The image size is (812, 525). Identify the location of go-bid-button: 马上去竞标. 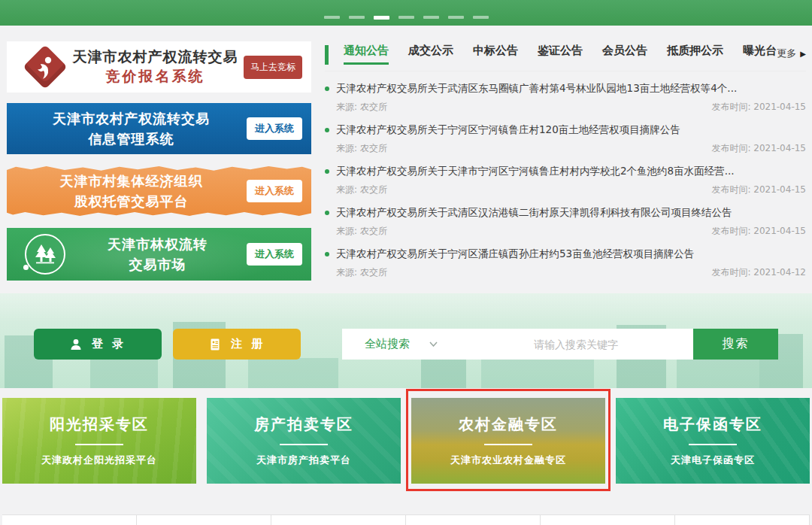
(273, 68).